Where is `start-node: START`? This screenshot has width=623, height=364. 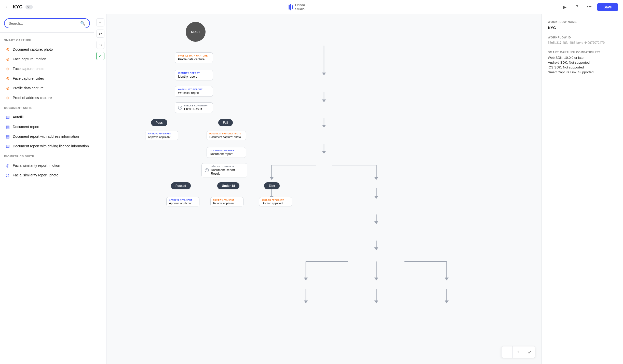 start-node: START is located at coordinates (196, 32).